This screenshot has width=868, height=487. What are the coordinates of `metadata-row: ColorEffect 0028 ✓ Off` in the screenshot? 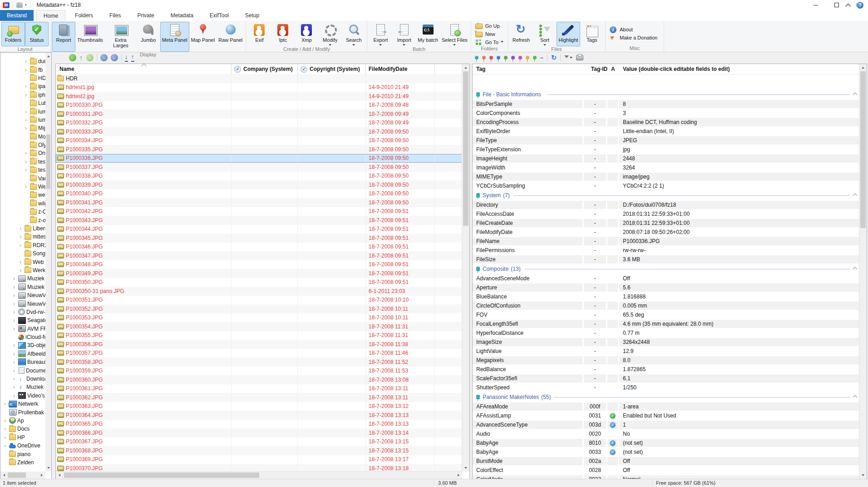 It's located at (666, 470).